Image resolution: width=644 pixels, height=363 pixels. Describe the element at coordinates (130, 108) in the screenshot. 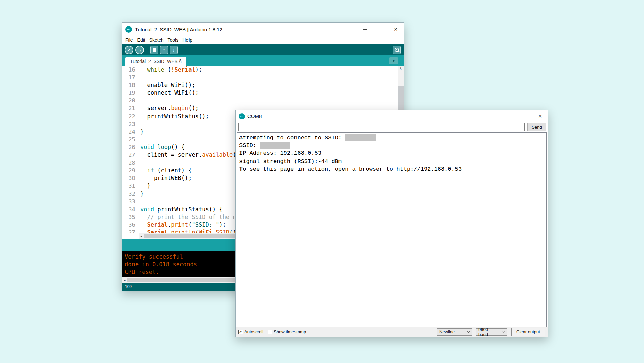

I see `line-number: 21` at that location.